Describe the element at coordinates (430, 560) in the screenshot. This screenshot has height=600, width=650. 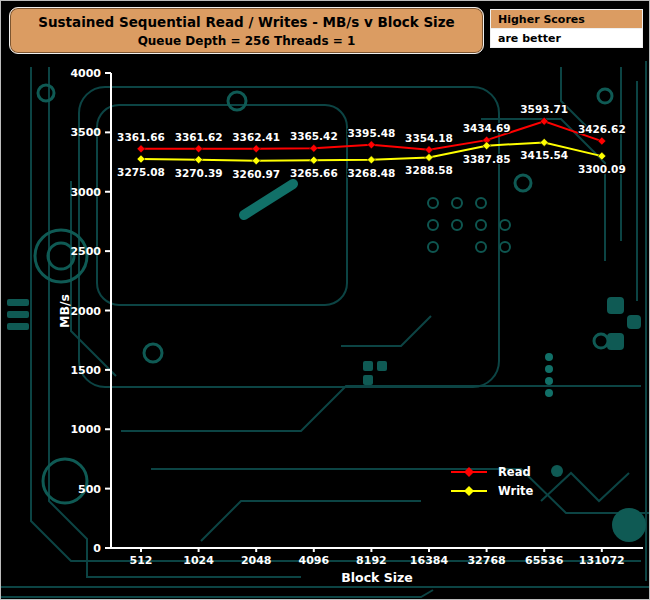
I see `svg-text: 16384` at that location.